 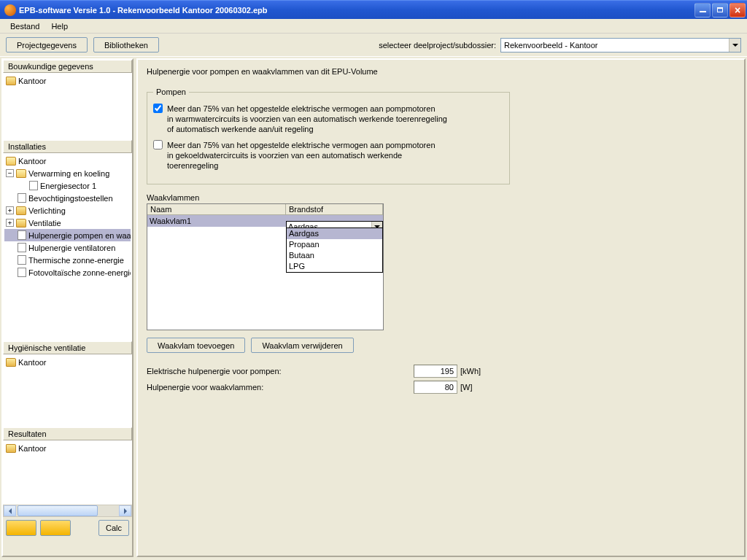 I want to click on menu-file: Bestand, so click(x=25, y=26).